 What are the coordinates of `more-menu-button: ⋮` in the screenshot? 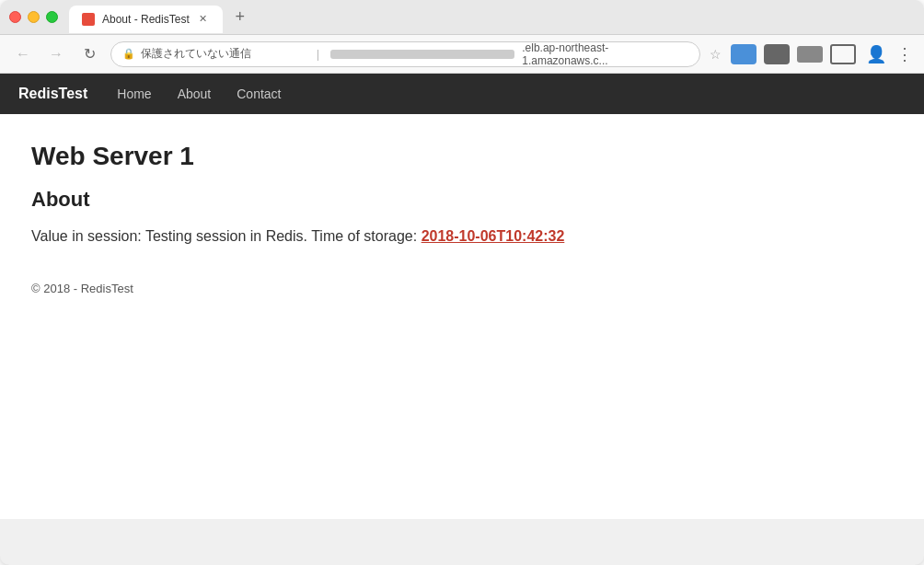 It's located at (905, 54).